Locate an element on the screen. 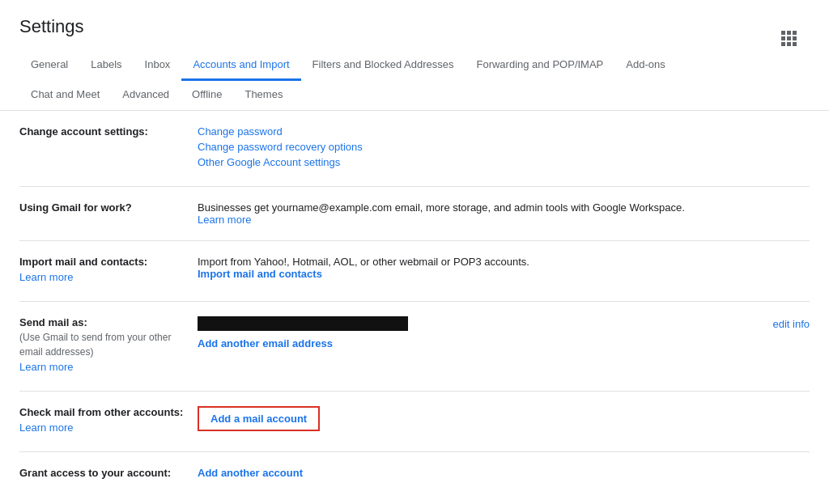 This screenshot has height=504, width=829. send-mail-label: Send mail as: (Use Gmail to send from yo… is located at coordinates (108, 346).